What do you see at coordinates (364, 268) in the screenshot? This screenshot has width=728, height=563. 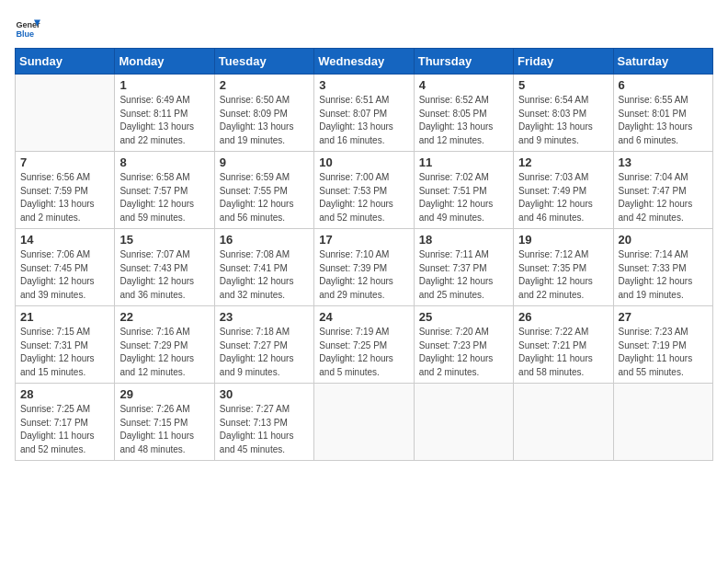 I see `week-row-2: 14Sunrise: 7:06 AMSunset: 7:45 PMDayligh…` at bounding box center [364, 268].